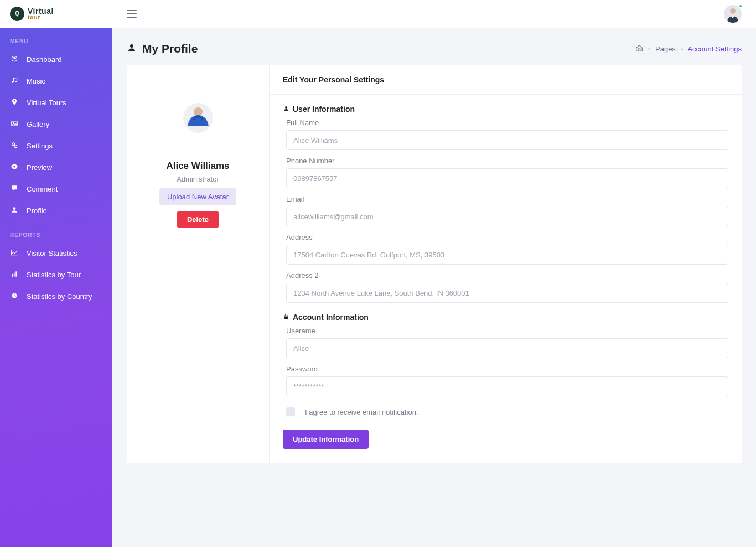 This screenshot has width=756, height=547. What do you see at coordinates (56, 103) in the screenshot?
I see `sidebar-item-virtual-tours: Virtual Tours` at bounding box center [56, 103].